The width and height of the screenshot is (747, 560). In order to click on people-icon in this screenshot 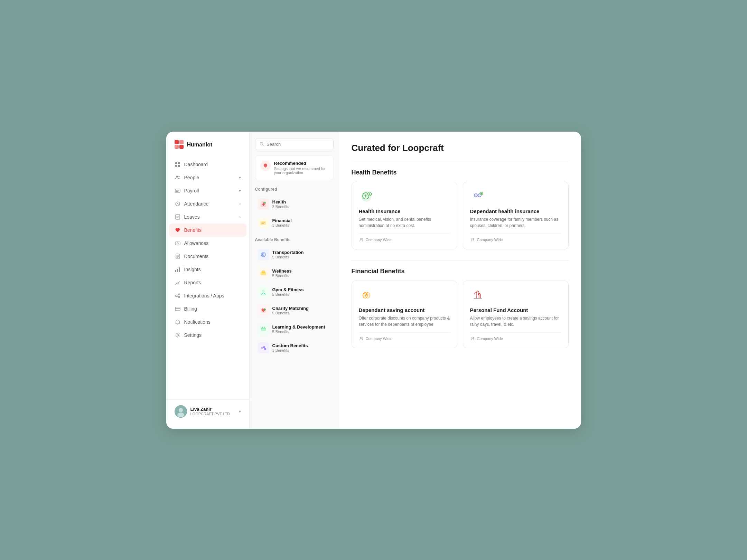, I will do `click(178, 178)`.